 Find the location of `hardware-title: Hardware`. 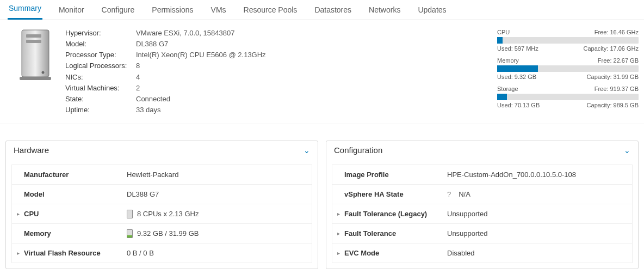

hardware-title: Hardware is located at coordinates (32, 150).